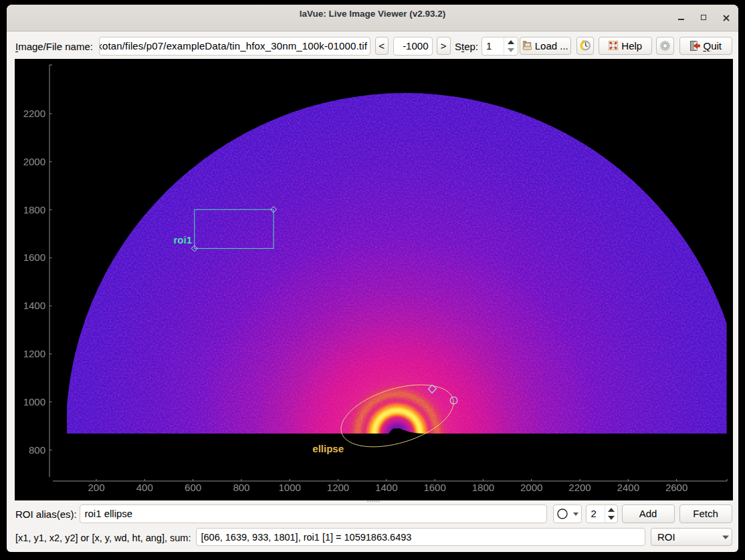  What do you see at coordinates (183, 240) in the screenshot?
I see `svg-text: roi1` at bounding box center [183, 240].